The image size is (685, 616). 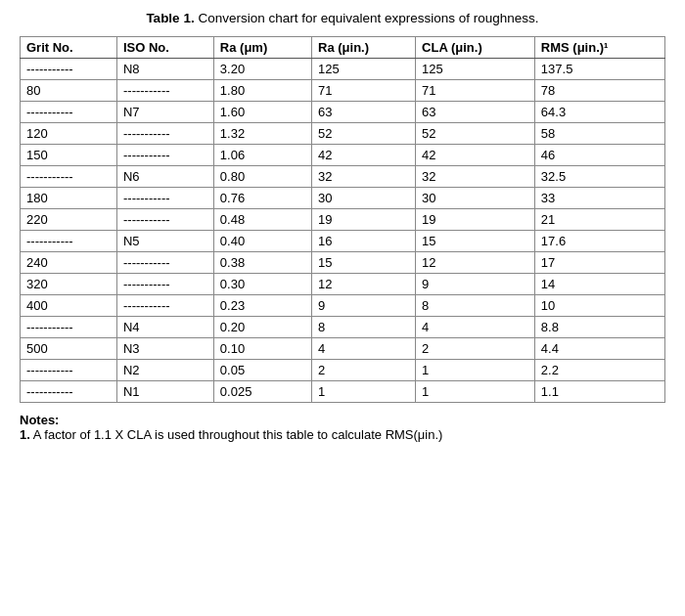 What do you see at coordinates (599, 154) in the screenshot?
I see `table-cell-rms: 46` at bounding box center [599, 154].